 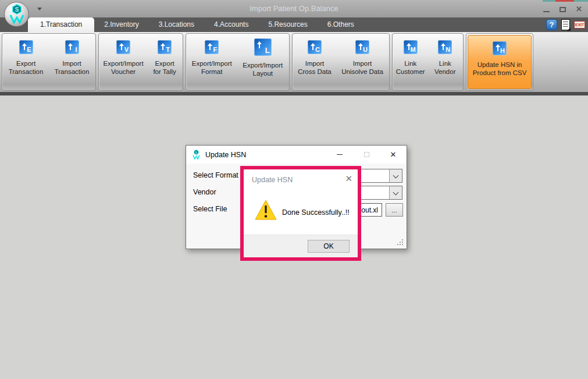 What do you see at coordinates (272, 180) in the screenshot?
I see `messagebox-title: Update HSN` at bounding box center [272, 180].